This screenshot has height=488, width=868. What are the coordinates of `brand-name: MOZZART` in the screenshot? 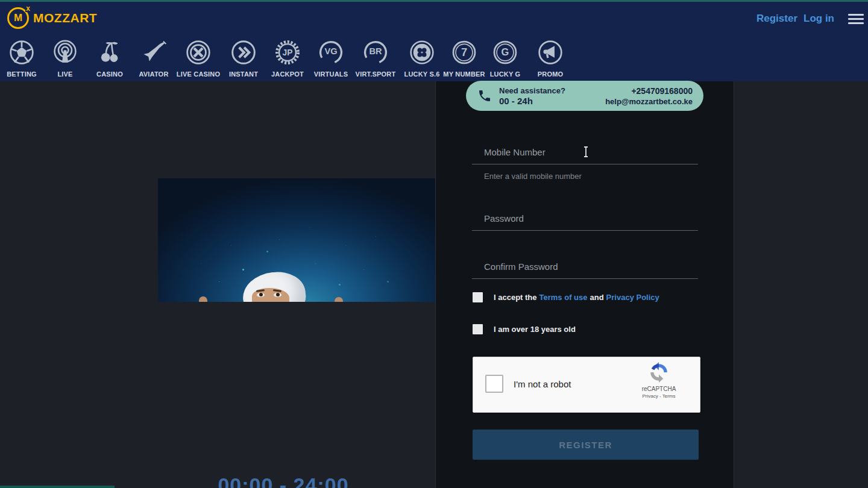 It's located at (65, 18).